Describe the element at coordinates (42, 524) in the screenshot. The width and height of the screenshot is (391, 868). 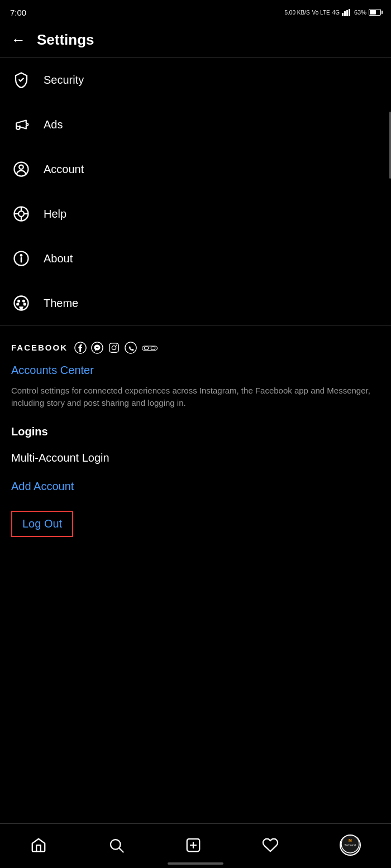
I see `logout-button: Log Out` at that location.